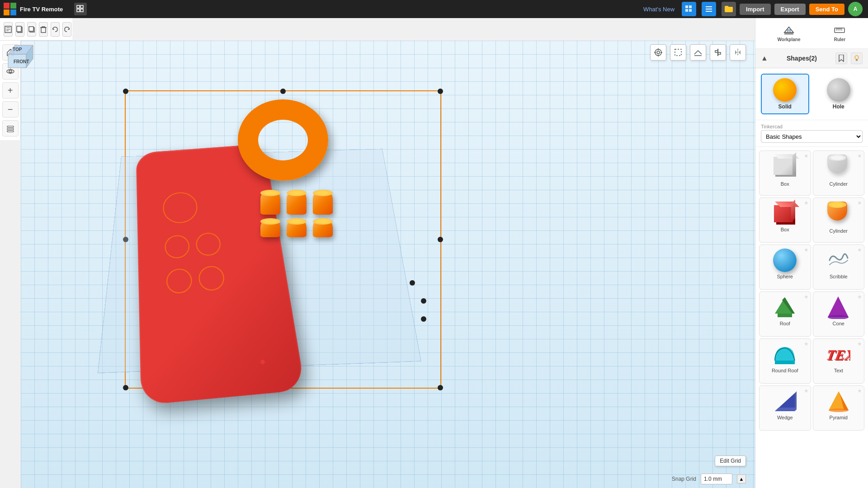 The image size is (868, 488). Describe the element at coordinates (860, 297) in the screenshot. I see `favorite-star-cone: ★` at that location.